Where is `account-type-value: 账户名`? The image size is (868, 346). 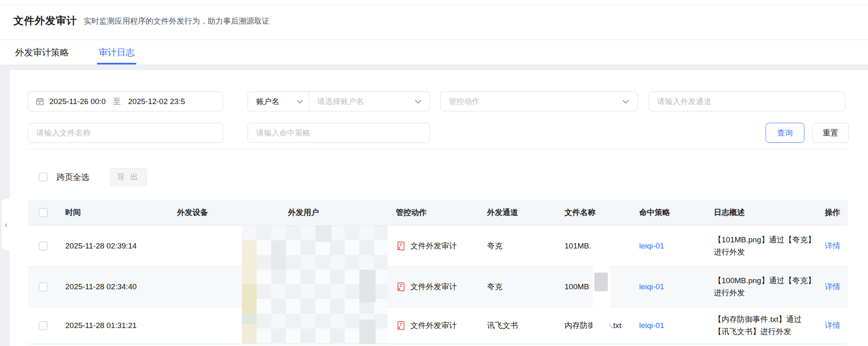
account-type-value: 账户名 is located at coordinates (268, 102).